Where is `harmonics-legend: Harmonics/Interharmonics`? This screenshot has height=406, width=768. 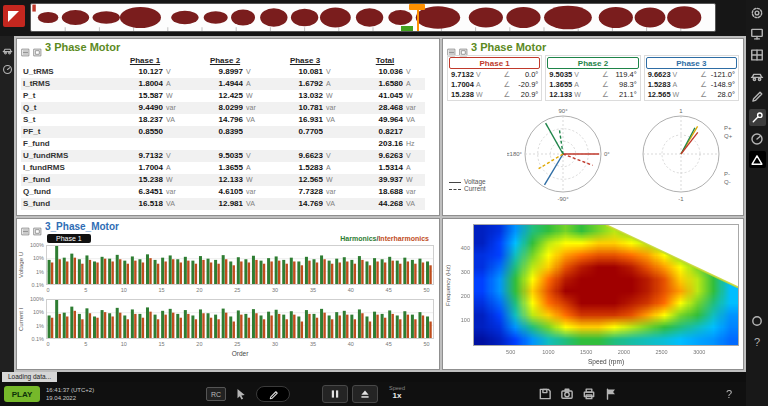 harmonics-legend: Harmonics/Interharmonics is located at coordinates (384, 238).